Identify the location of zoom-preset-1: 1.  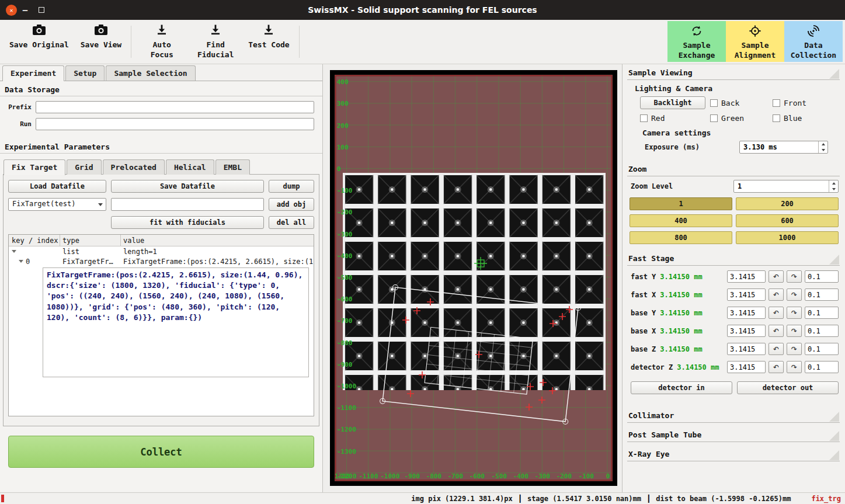
(681, 204).